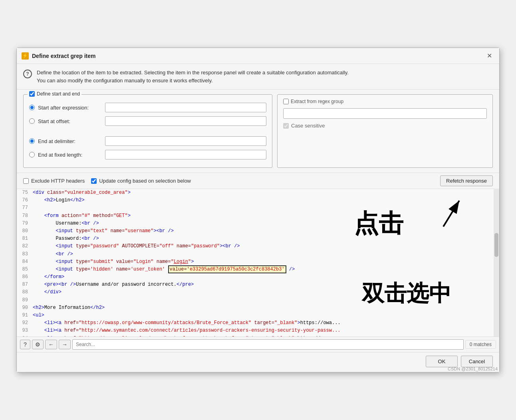  What do you see at coordinates (466, 181) in the screenshot?
I see `refetch-button: Refetch response` at bounding box center [466, 181].